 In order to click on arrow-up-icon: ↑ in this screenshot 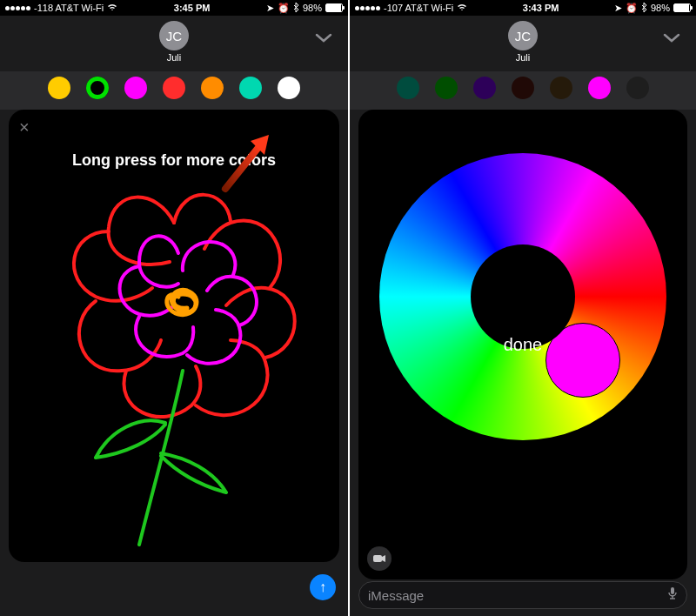, I will do `click(323, 587)`.